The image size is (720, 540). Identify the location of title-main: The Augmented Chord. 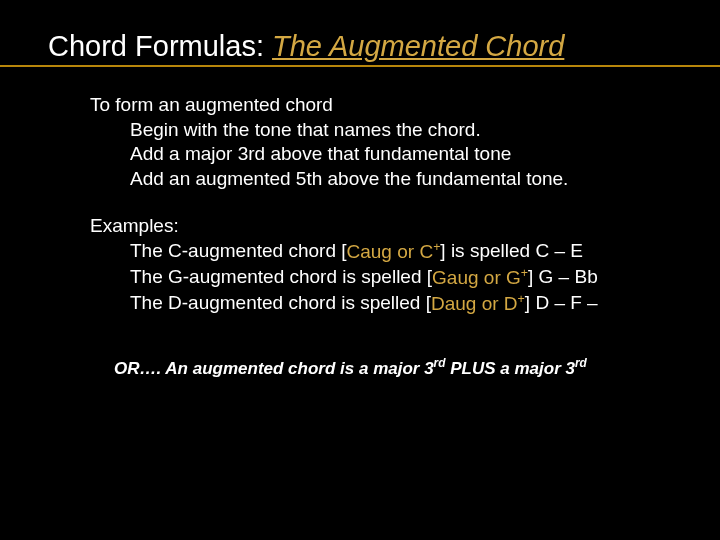
(418, 46).